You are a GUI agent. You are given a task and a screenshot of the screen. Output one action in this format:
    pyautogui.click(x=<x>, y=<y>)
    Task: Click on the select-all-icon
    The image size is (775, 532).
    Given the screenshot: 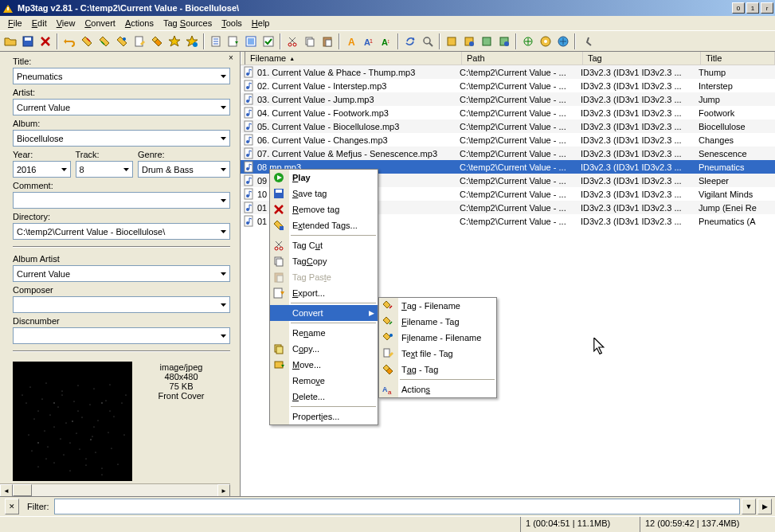 What is the action you would take?
    pyautogui.click(x=251, y=41)
    